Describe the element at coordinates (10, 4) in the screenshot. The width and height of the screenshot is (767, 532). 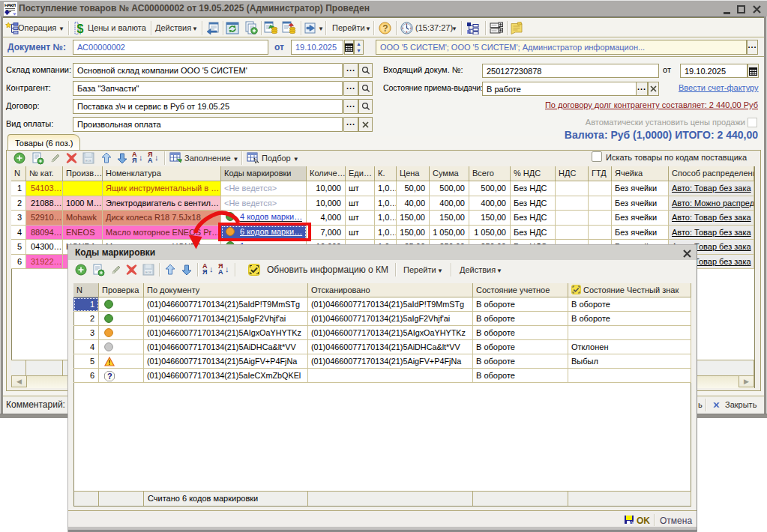
I see `svg-text: НАКЛ` at that location.